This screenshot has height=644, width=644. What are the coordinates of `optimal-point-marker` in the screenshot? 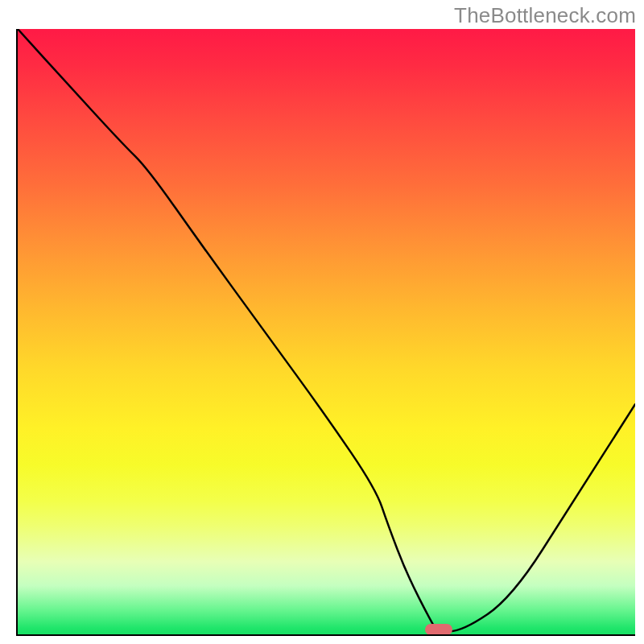 It's located at (439, 630).